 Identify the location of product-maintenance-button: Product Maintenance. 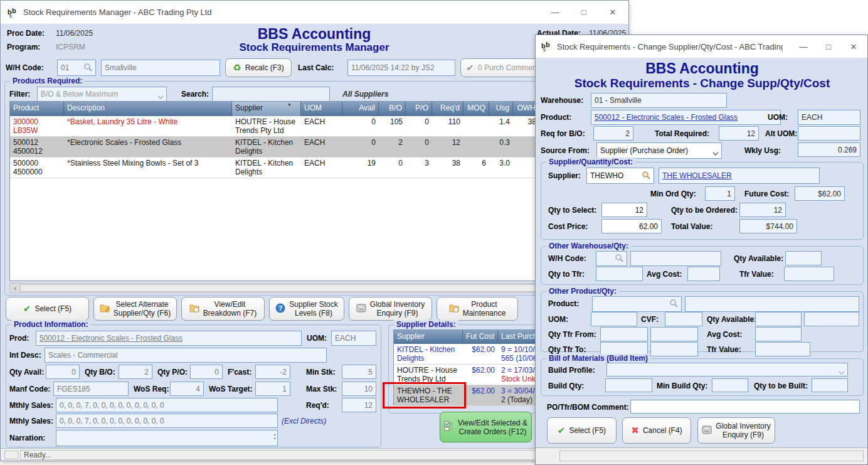
(477, 309).